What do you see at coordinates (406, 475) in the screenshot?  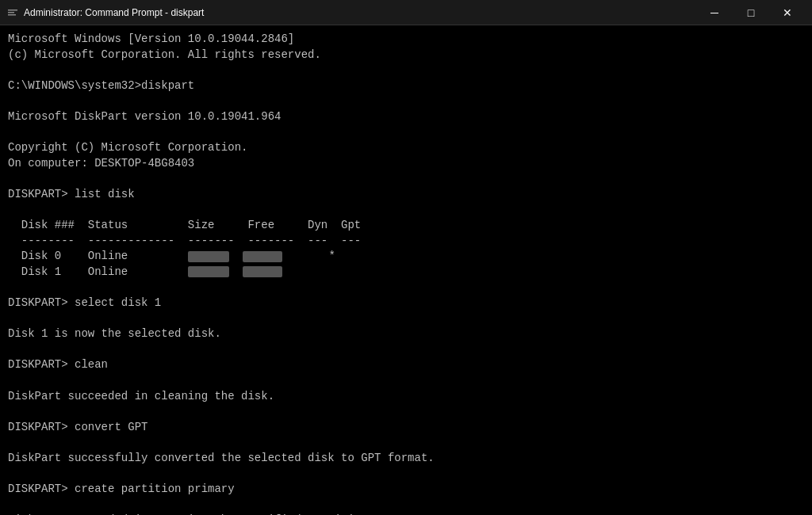 I see `line-blank7` at bounding box center [406, 475].